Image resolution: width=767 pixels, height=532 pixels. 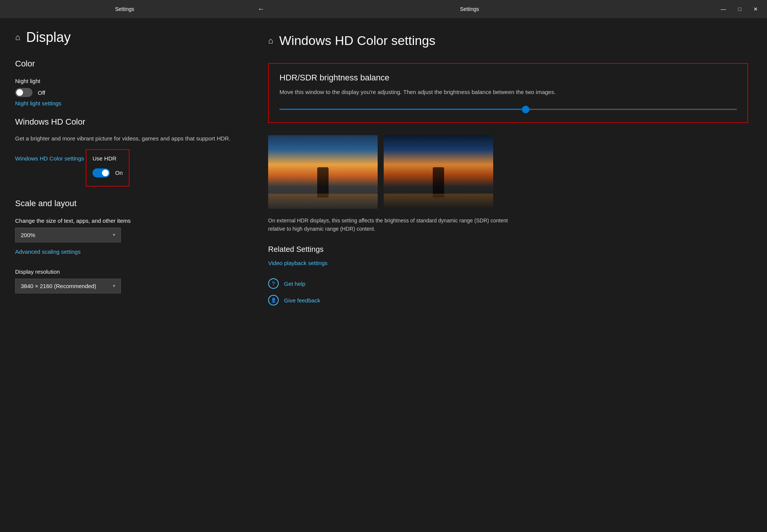 I want to click on hdr-brightness-box: HDR/SDR brightness balance Move this win…, so click(x=508, y=93).